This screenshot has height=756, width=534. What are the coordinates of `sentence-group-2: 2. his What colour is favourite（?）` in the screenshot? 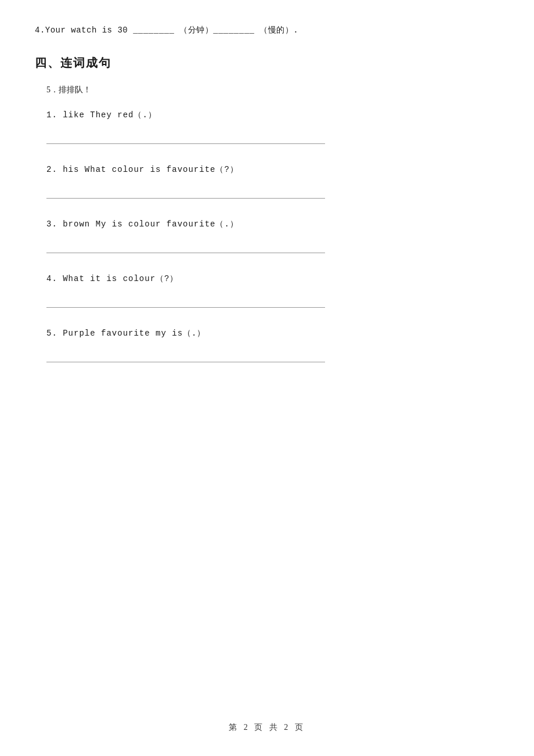 It's located at (273, 170).